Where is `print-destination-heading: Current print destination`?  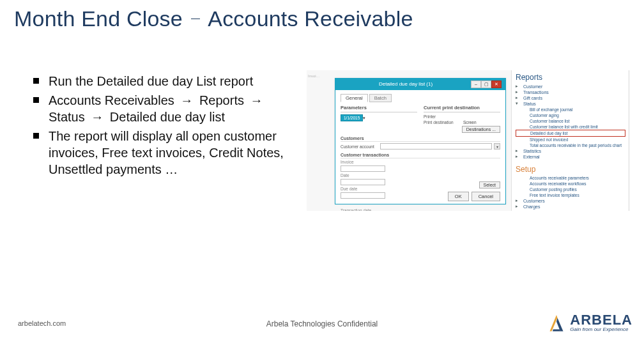
print-destination-heading: Current print destination is located at coordinates (462, 109).